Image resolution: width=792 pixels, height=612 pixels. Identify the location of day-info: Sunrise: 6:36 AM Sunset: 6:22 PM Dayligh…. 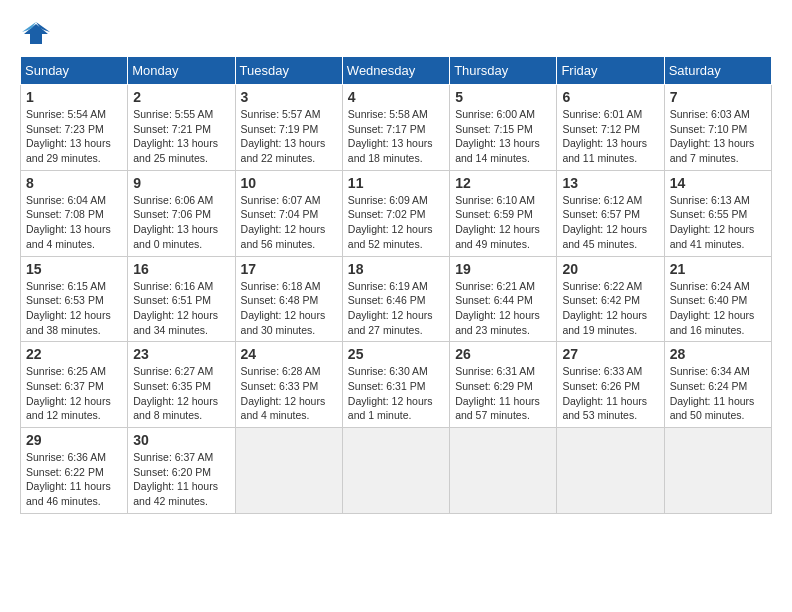
(74, 480).